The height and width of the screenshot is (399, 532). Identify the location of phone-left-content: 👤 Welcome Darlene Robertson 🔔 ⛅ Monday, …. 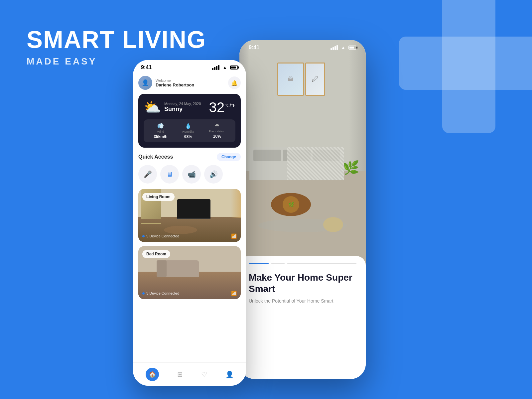
(190, 186).